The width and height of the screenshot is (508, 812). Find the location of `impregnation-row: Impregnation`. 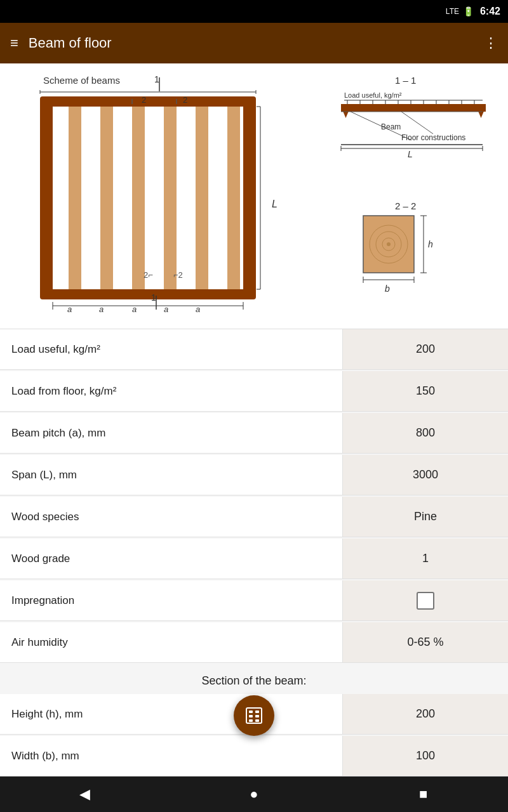

impregnation-row: Impregnation is located at coordinates (254, 601).